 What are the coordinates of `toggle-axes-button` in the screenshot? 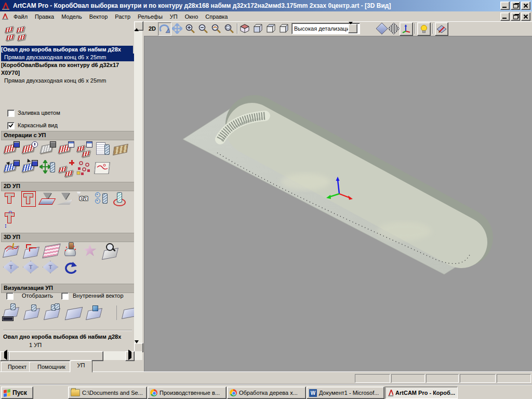 It's located at (406, 29).